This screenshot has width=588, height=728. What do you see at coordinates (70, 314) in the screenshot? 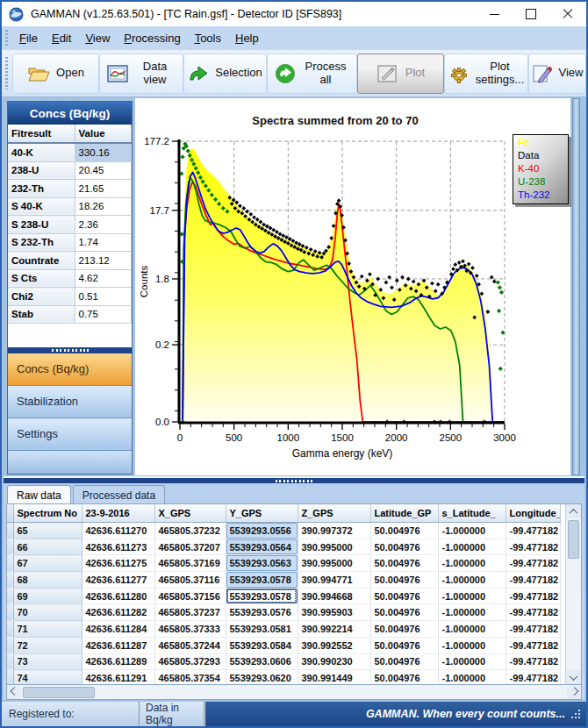
I see `fitresult-row: Stab 0.75` at bounding box center [70, 314].